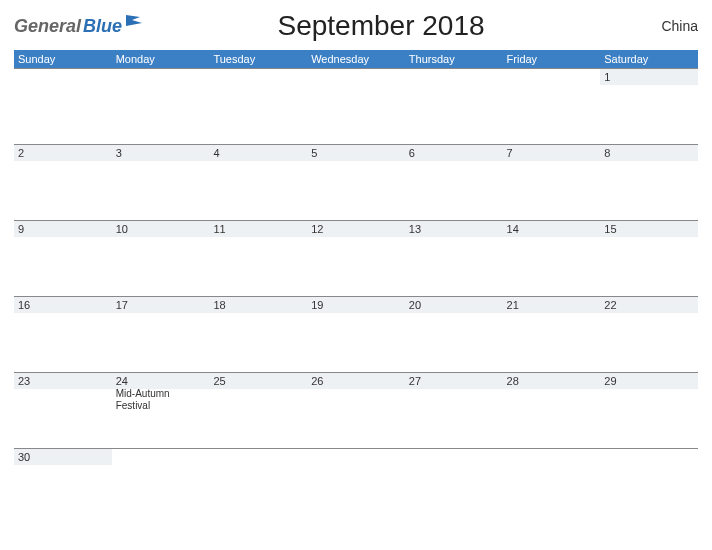 Image resolution: width=712 pixels, height=550 pixels. What do you see at coordinates (454, 182) in the screenshot?
I see `day-cell: 6` at bounding box center [454, 182].